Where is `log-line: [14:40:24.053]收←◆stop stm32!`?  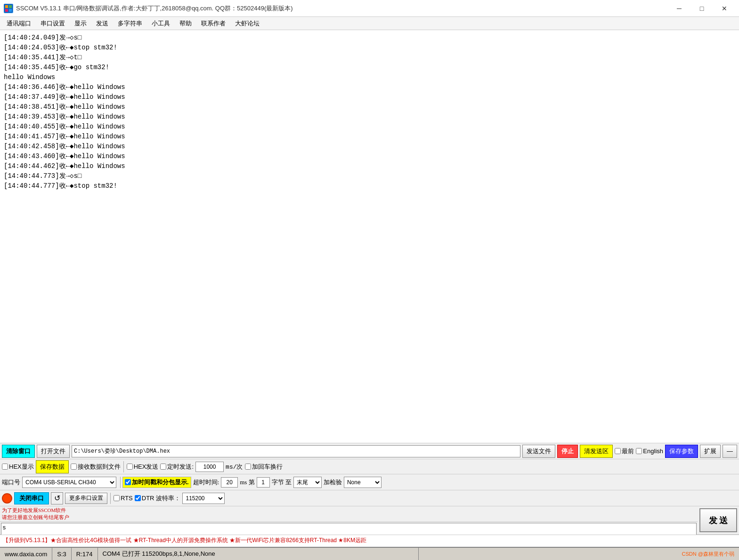 log-line: [14:40:24.053]收←◆stop stm32! is located at coordinates (369, 48).